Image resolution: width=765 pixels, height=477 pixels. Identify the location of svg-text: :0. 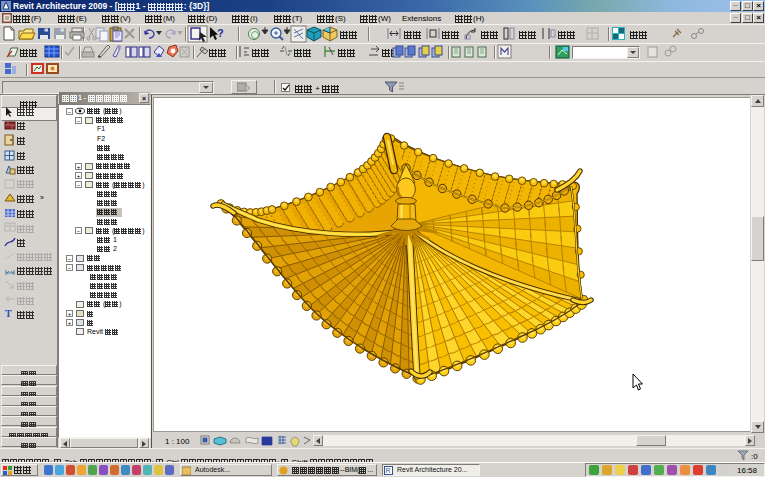
(754, 456).